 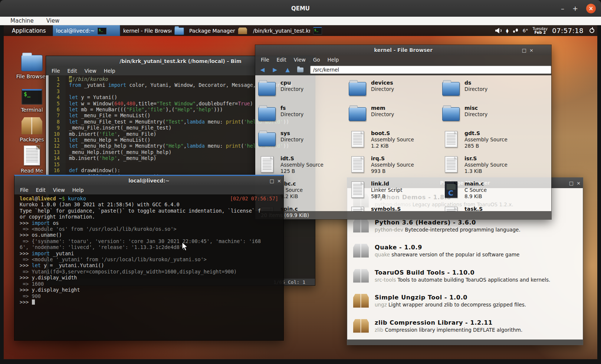 What do you see at coordinates (59, 190) in the screenshot?
I see `terminal-menu-view: View` at bounding box center [59, 190].